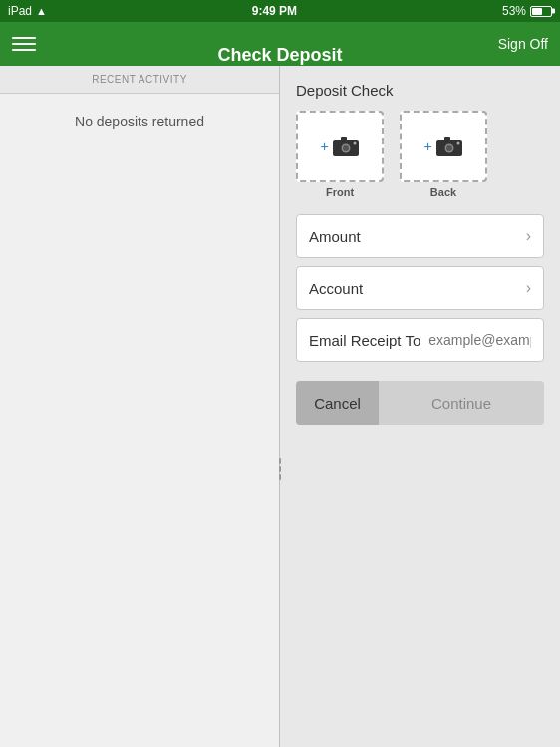 The width and height of the screenshot is (560, 747). What do you see at coordinates (365, 341) in the screenshot?
I see `email-receipt-label: Email Receipt To` at bounding box center [365, 341].